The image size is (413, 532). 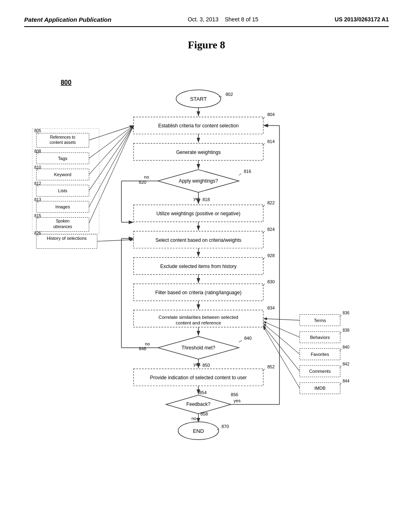 I want to click on ref-856: 856, so click(x=234, y=395).